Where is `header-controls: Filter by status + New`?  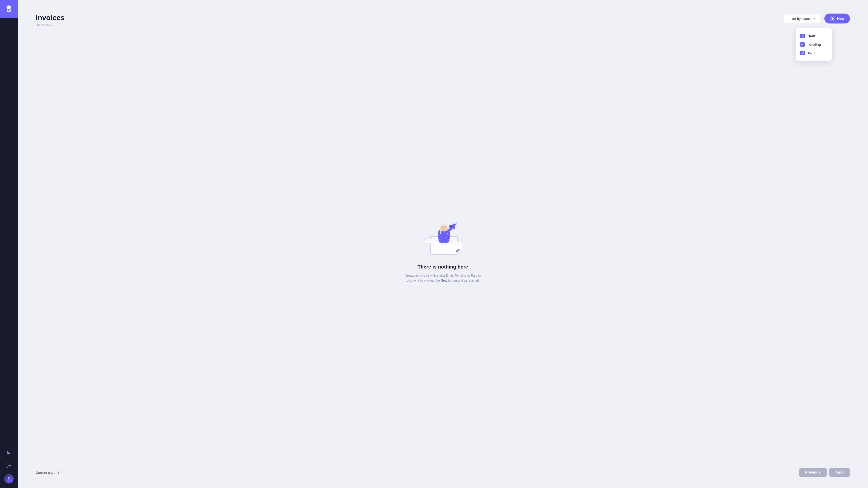
header-controls: Filter by status + New is located at coordinates (817, 19).